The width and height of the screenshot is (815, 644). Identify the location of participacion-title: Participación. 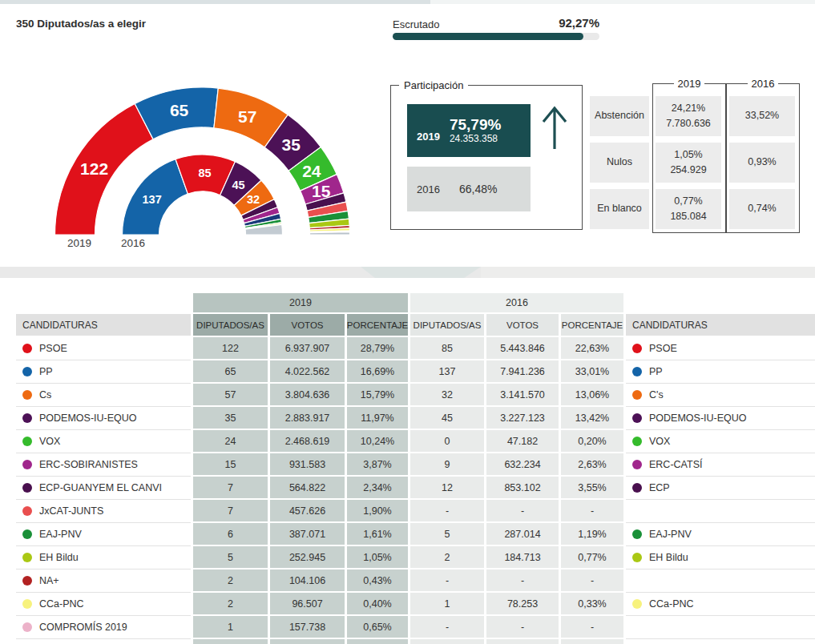
(434, 85).